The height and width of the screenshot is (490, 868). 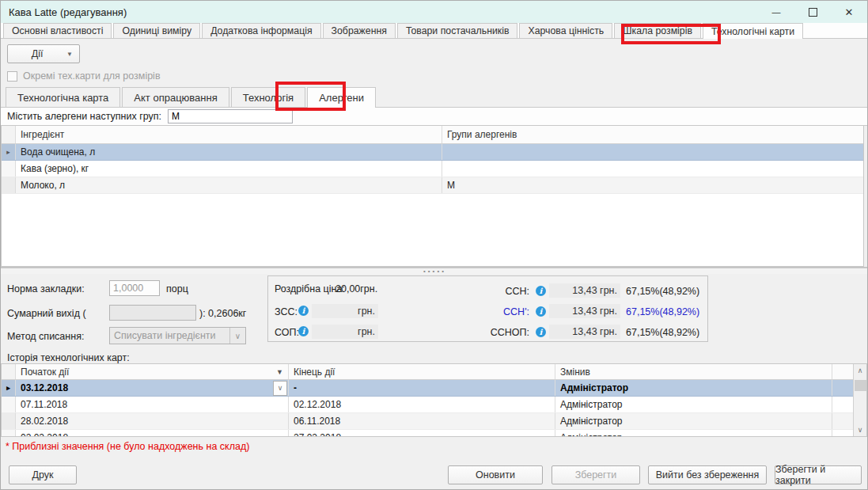 I want to click on allergen-groups-input, so click(x=230, y=116).